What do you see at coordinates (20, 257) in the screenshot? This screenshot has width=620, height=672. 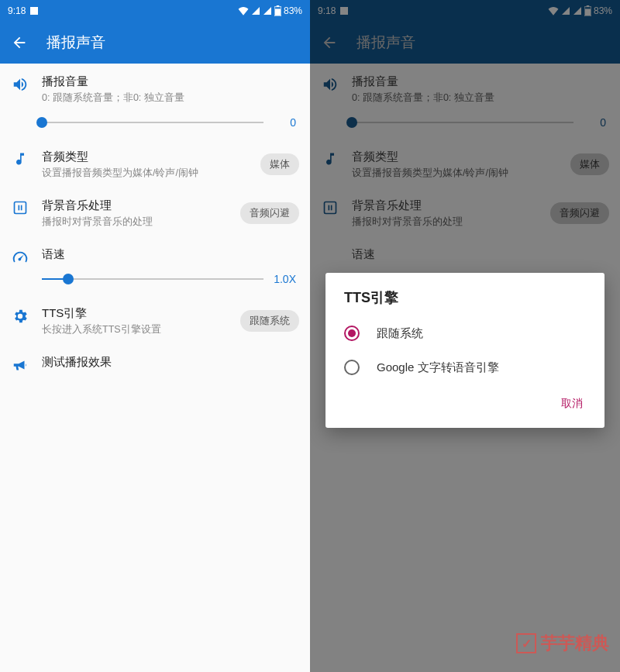 I see `speed-icon` at bounding box center [20, 257].